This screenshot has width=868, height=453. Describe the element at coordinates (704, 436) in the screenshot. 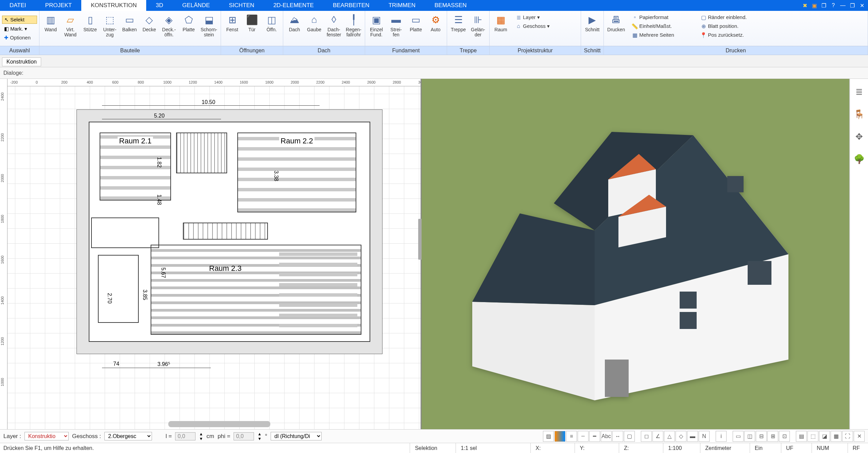

I see `opt-n-icon: N` at that location.